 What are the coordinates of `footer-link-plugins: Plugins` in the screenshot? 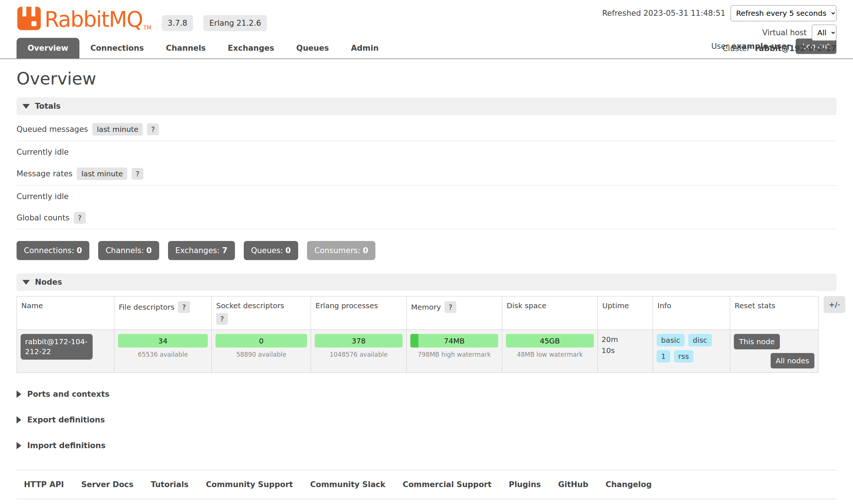 It's located at (525, 485).